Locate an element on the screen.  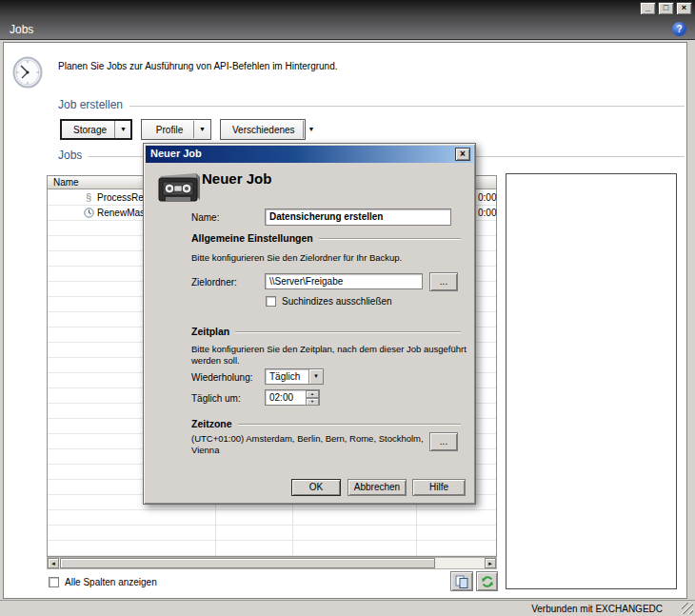
copy-icon is located at coordinates (463, 582).